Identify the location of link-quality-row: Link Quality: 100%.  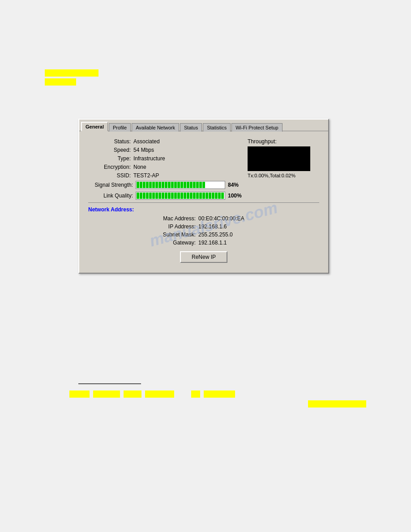
(204, 196).